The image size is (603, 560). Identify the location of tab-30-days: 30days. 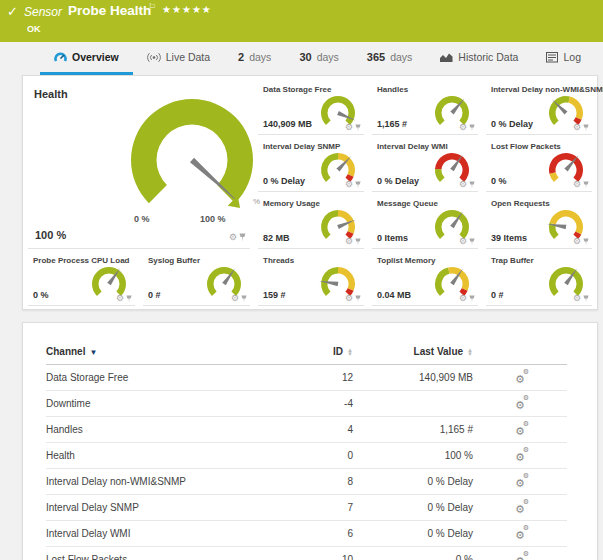
(318, 58).